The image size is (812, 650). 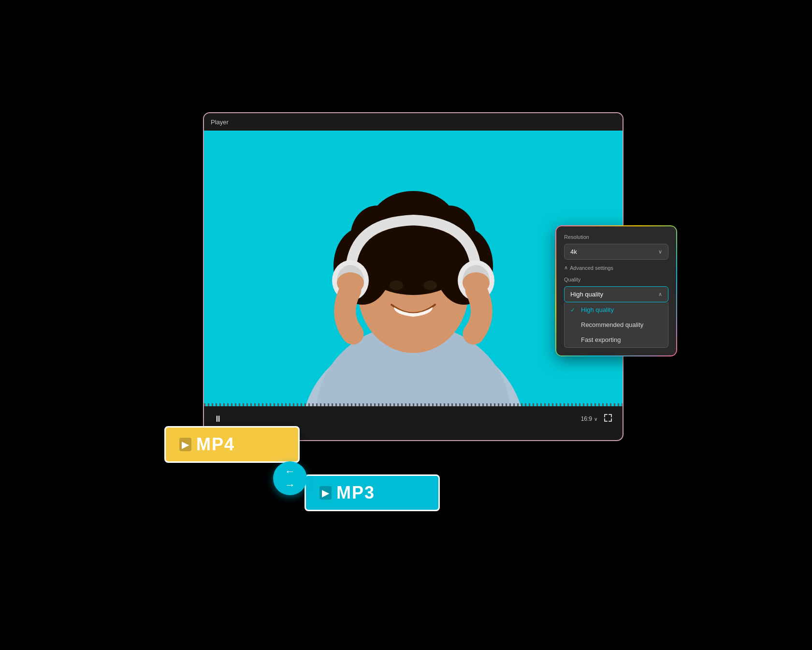 What do you see at coordinates (290, 485) in the screenshot?
I see `arrow-right-icon: →` at bounding box center [290, 485].